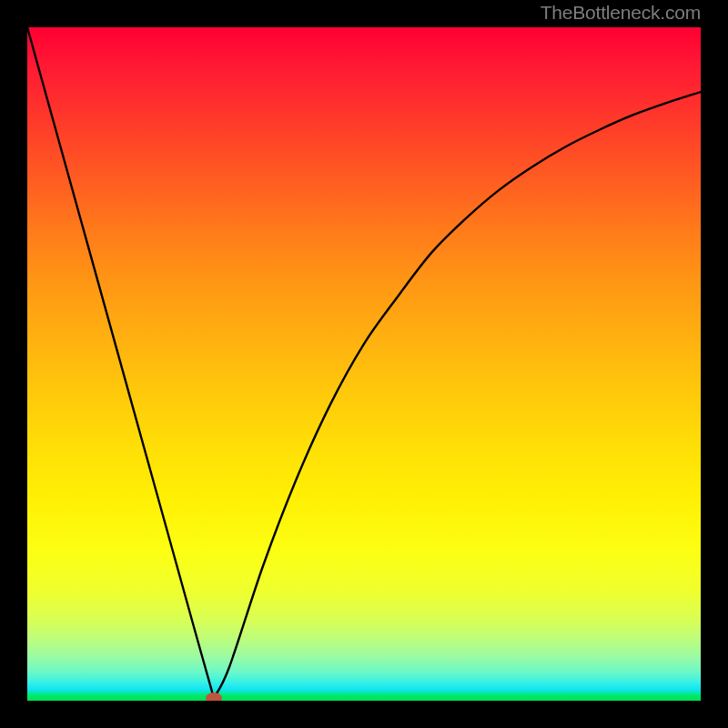  I want to click on minimum-marker, so click(214, 697).